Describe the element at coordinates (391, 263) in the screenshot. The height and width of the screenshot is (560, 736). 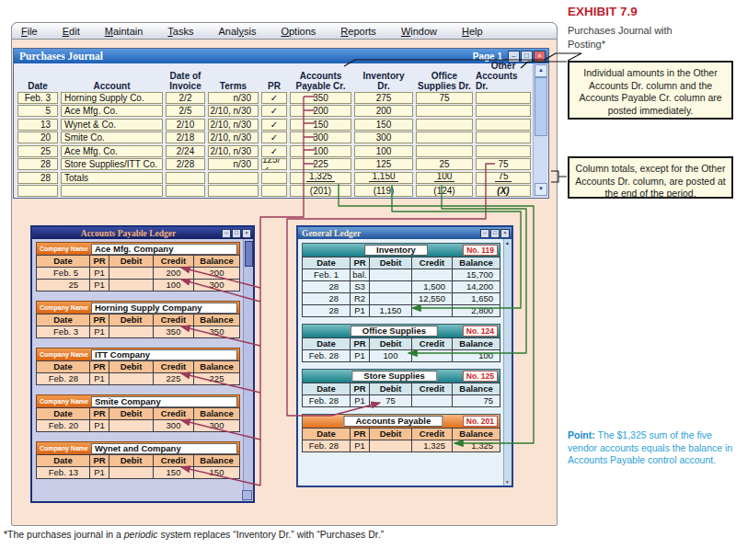
I see `ledger-column-header: Debit` at that location.